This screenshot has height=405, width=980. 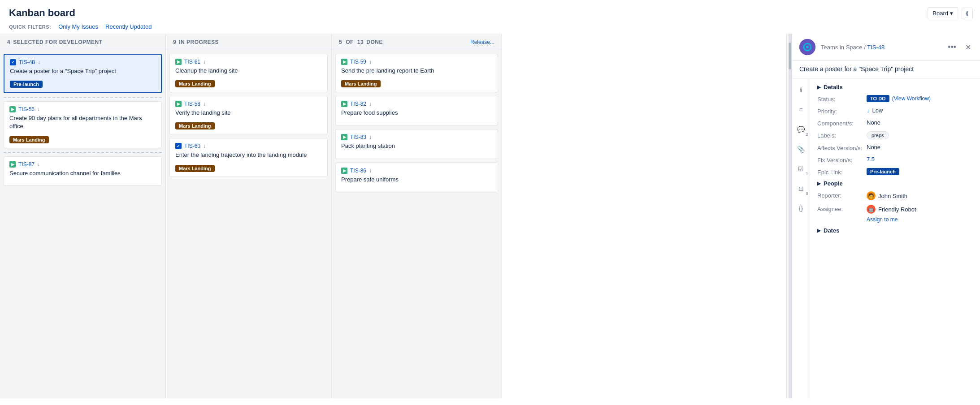 I want to click on project-avatar, so click(x=807, y=47).